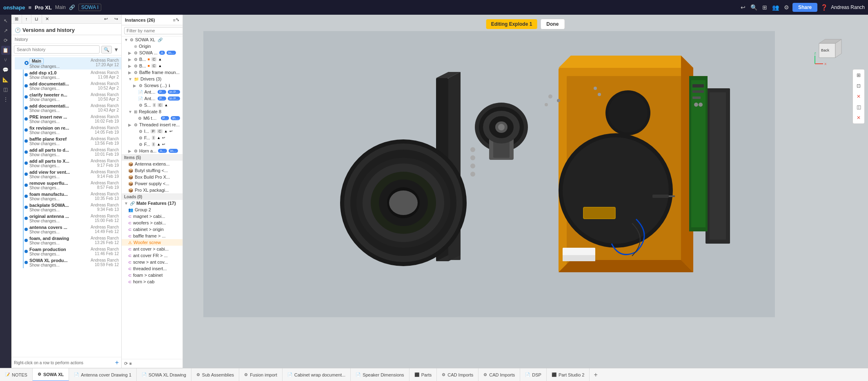 The image size is (868, 381). What do you see at coordinates (154, 31) in the screenshot?
I see `tree-filter-input` at bounding box center [154, 31].